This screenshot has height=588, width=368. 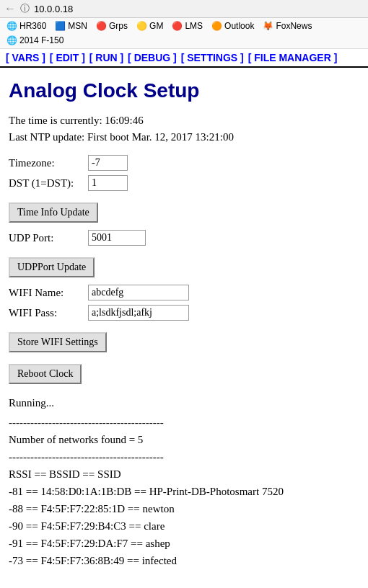 What do you see at coordinates (150, 26) in the screenshot?
I see `bookmark-gm: 🟡 GM` at bounding box center [150, 26].